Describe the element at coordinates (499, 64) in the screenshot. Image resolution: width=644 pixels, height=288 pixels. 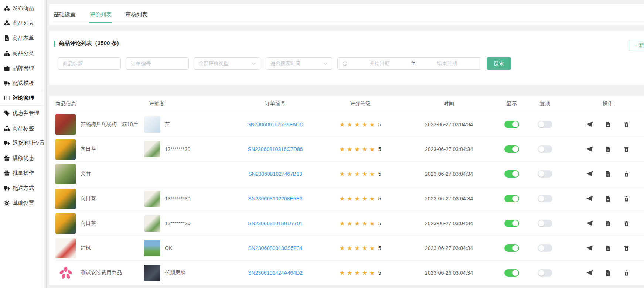
I see `search-button: 搜索` at that location.